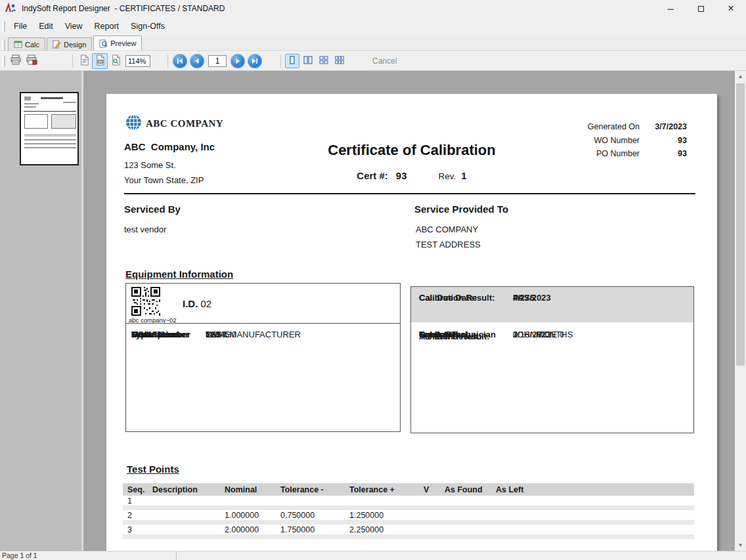 The height and width of the screenshot is (560, 746). I want to click on menu-item-report: Report, so click(107, 26).